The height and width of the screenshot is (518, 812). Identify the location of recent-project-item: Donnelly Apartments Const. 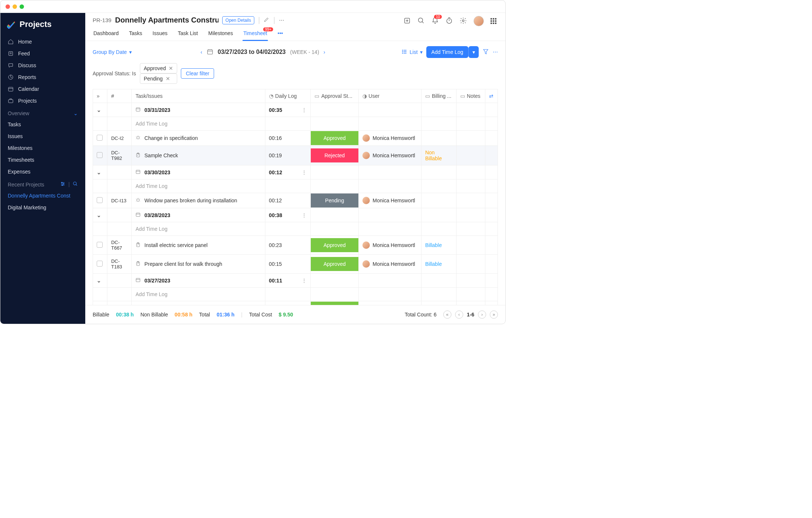
(43, 196).